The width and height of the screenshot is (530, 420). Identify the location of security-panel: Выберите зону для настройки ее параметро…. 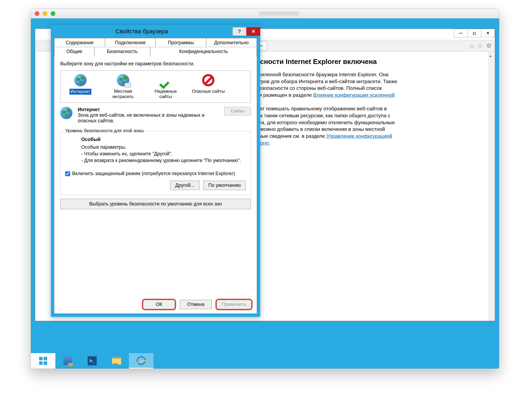
(156, 135).